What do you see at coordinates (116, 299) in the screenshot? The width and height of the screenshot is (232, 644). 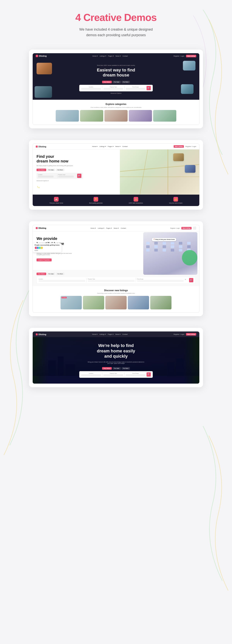 I see `demo3-discover: Discover new listings Searching a best l…` at bounding box center [116, 299].